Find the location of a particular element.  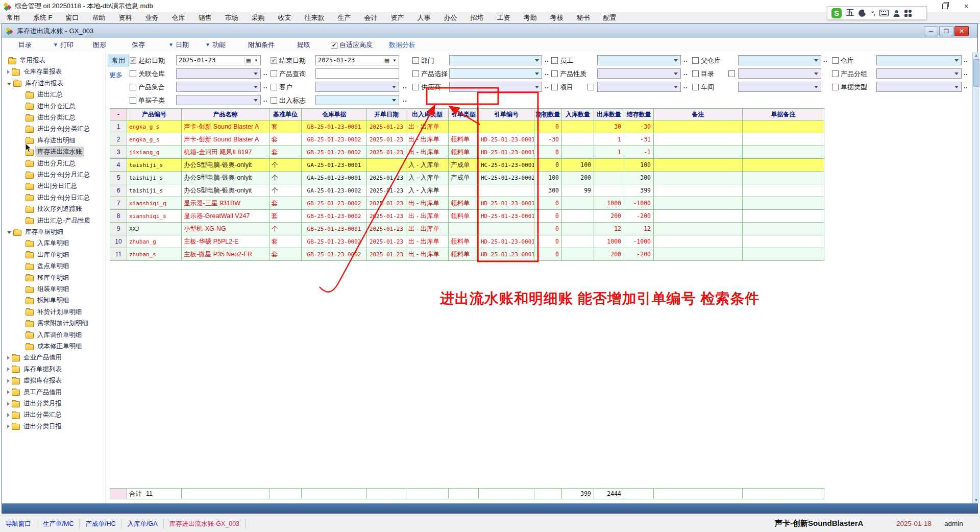

wubi-mode-icon: 五 is located at coordinates (850, 13).